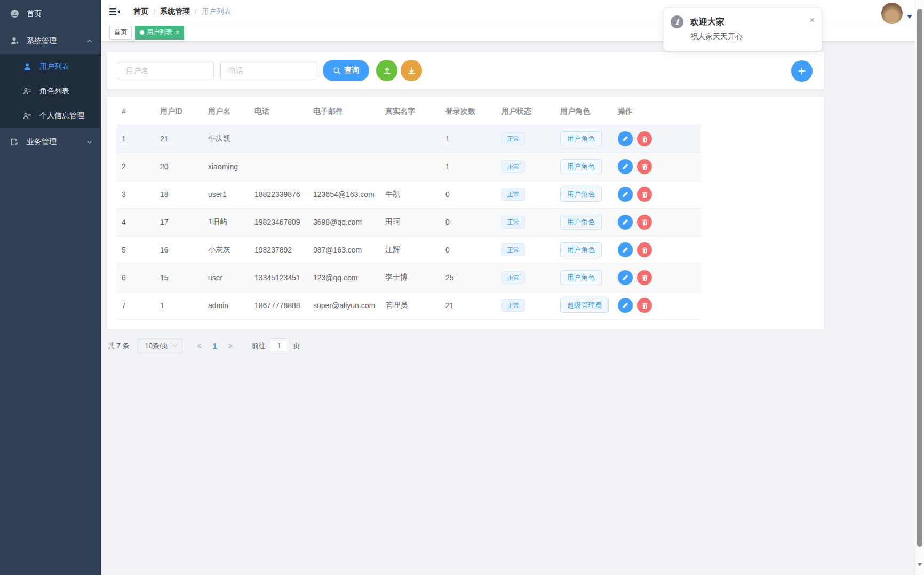 Image resolution: width=924 pixels, height=575 pixels. Describe the element at coordinates (215, 346) in the screenshot. I see `current-page: 1` at that location.